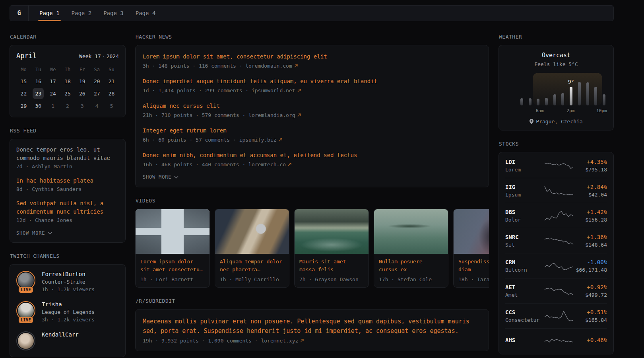  I want to click on video-thumbnail, so click(252, 232).